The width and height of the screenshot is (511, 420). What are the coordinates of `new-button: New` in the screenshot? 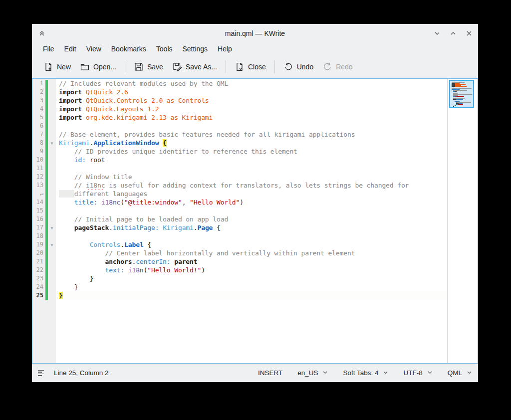 It's located at (57, 67).